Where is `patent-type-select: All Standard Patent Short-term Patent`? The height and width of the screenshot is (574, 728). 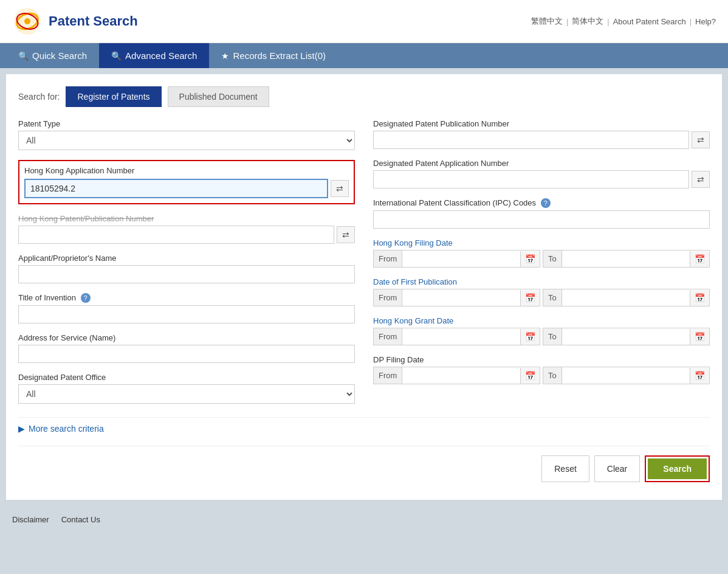
patent-type-select: All Standard Patent Short-term Patent is located at coordinates (187, 140).